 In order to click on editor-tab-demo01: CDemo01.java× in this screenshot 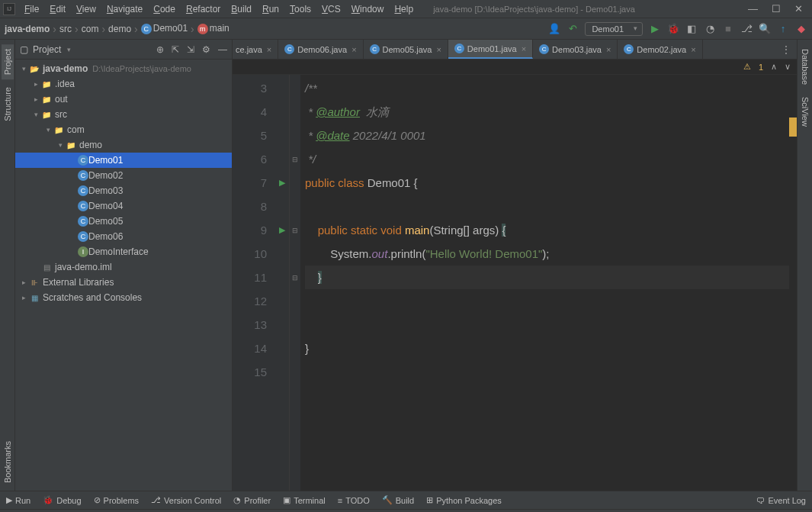, I will do `click(491, 49)`.